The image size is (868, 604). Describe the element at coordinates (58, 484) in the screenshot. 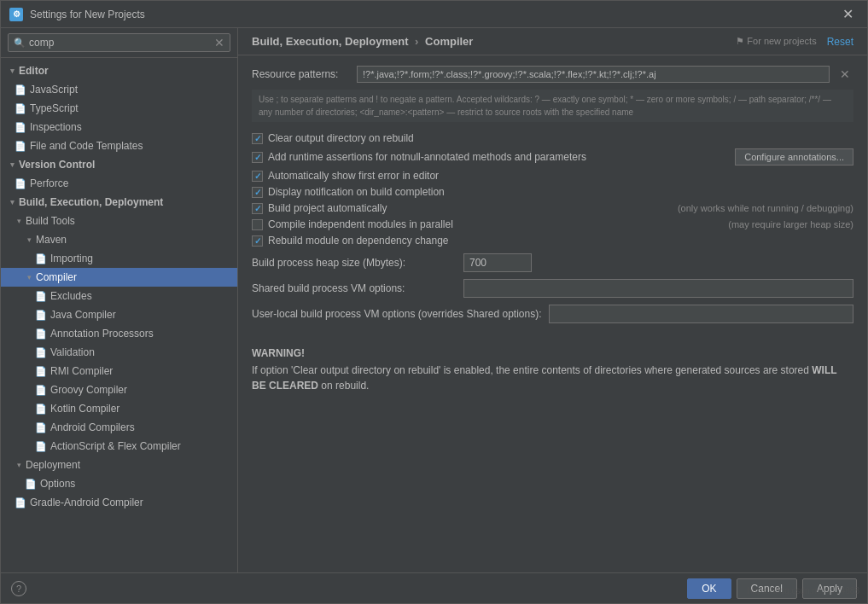

I see `sidebar-item-label: Options` at that location.